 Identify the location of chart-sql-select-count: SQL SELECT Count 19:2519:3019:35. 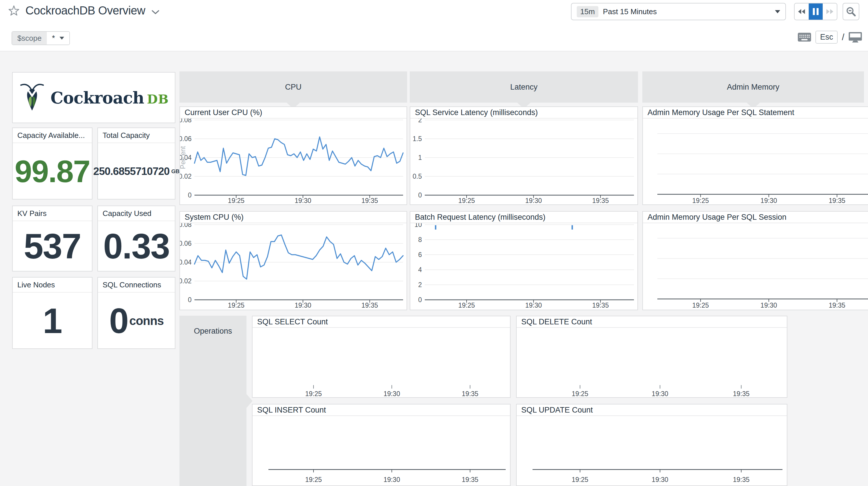
(381, 357).